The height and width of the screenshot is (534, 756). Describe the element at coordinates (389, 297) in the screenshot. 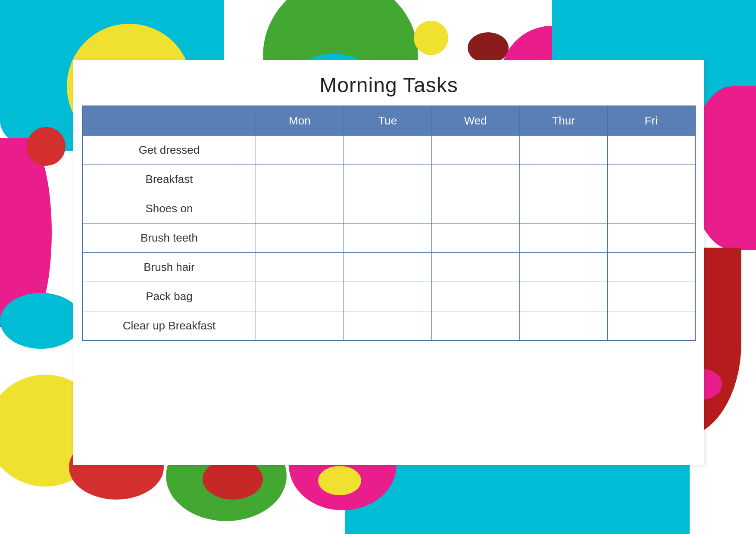

I see `table-row: Pack bag` at that location.